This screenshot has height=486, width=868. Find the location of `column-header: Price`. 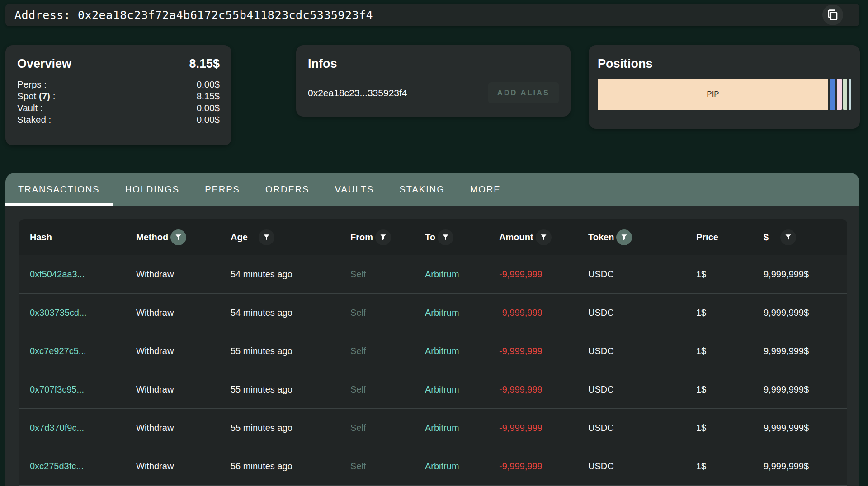

column-header: Price is located at coordinates (730, 238).